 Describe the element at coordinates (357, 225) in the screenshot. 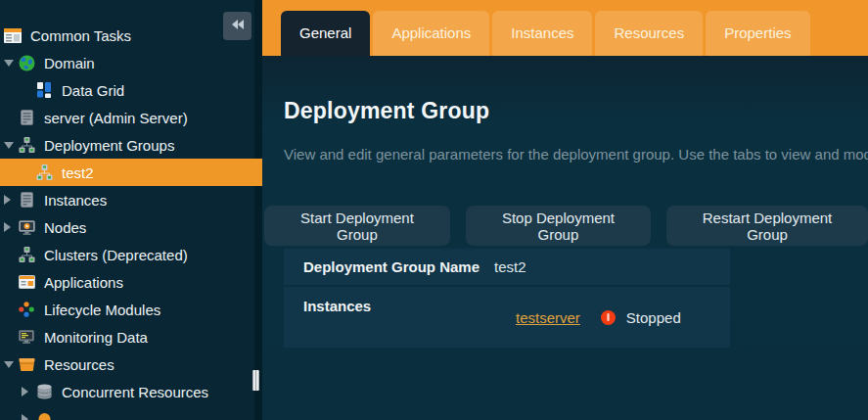

I see `start-deployment-group-button: Start Deployment Group` at that location.